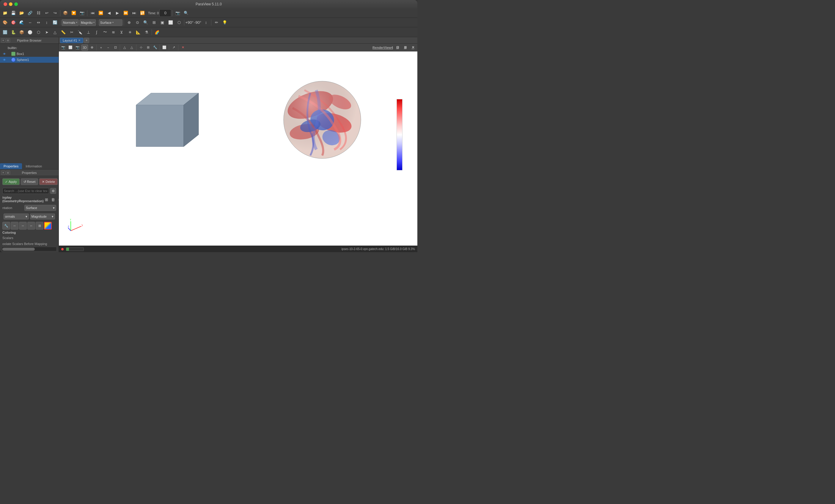  Describe the element at coordinates (165, 13) in the screenshot. I see `time-value: 0` at that location.